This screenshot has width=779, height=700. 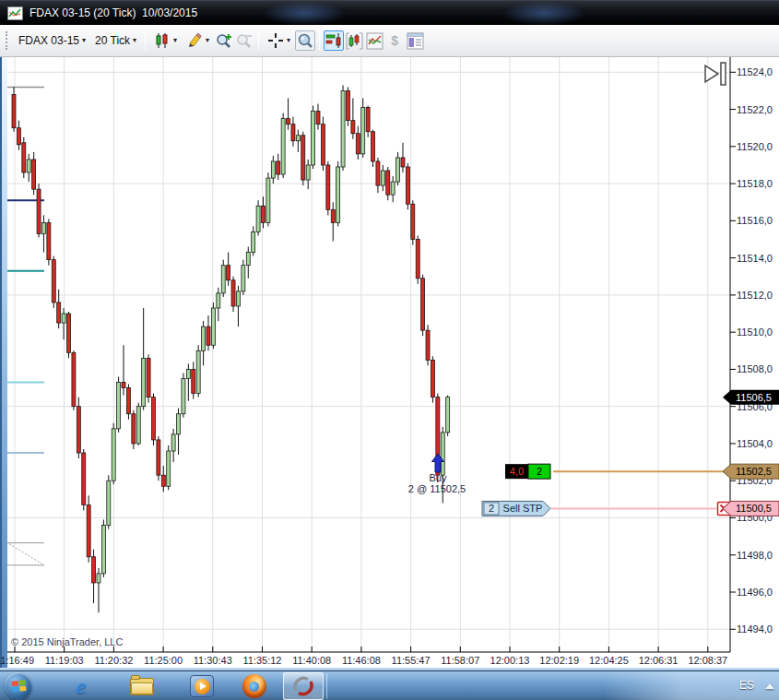 What do you see at coordinates (754, 220) in the screenshot?
I see `price-tick-label: 11516,0` at bounding box center [754, 220].